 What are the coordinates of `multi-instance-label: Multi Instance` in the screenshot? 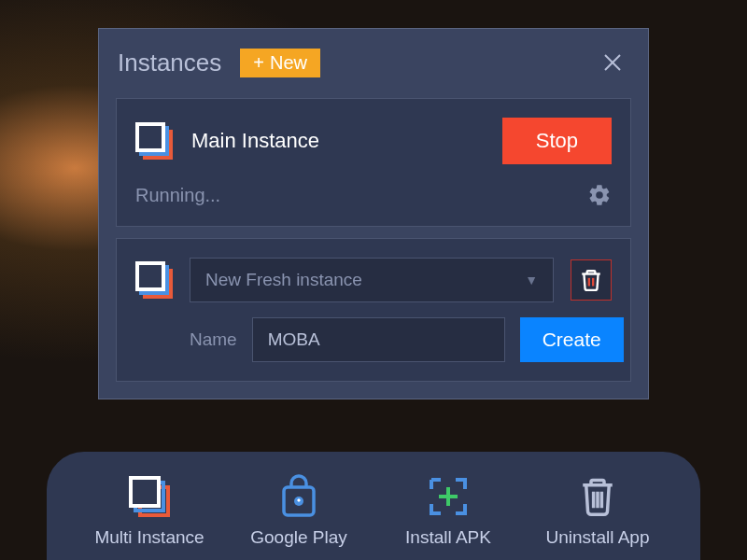 It's located at (149, 538).